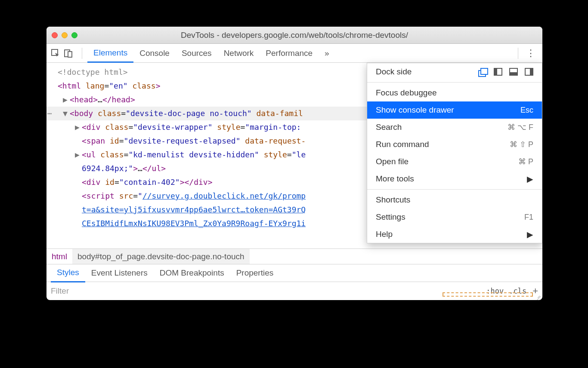  What do you see at coordinates (455, 127) in the screenshot?
I see `menu-search: Search ⌘ ⌥ F` at bounding box center [455, 127].